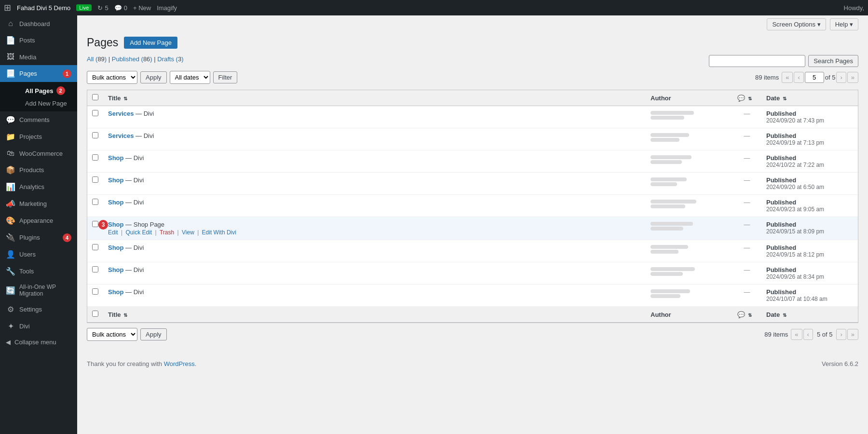 The width and height of the screenshot is (868, 434). I want to click on wordpress-link: WordPress, so click(179, 364).